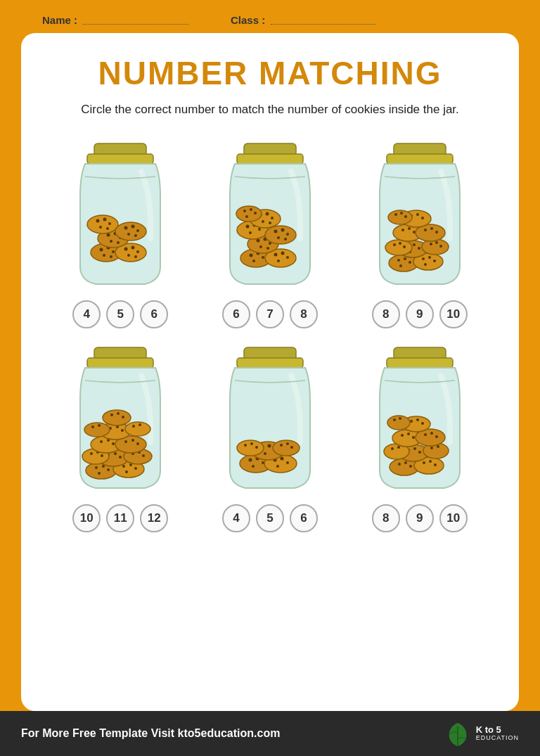 Image resolution: width=540 pixels, height=756 pixels. I want to click on page-title: NUMBER MATCHING, so click(270, 73).